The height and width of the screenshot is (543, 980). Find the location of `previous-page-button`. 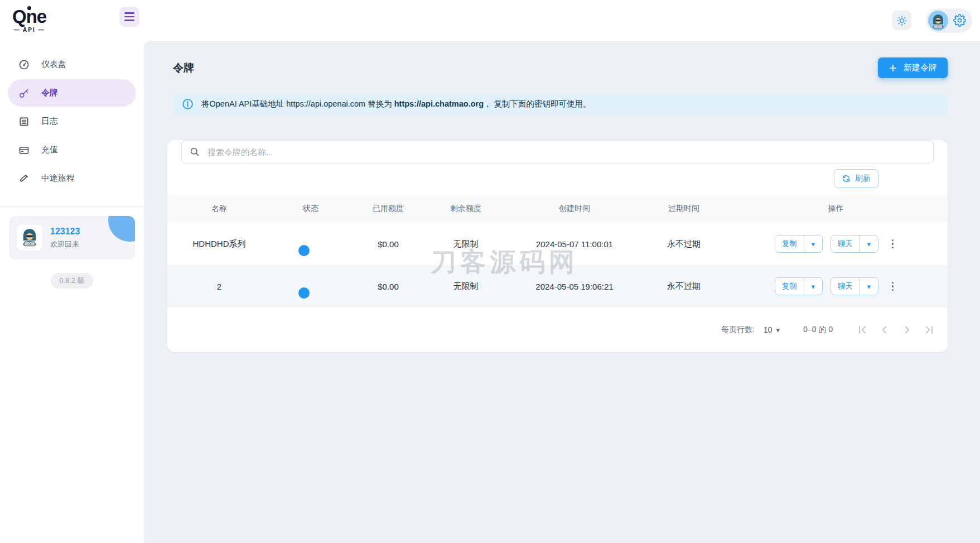

previous-page-button is located at coordinates (885, 330).